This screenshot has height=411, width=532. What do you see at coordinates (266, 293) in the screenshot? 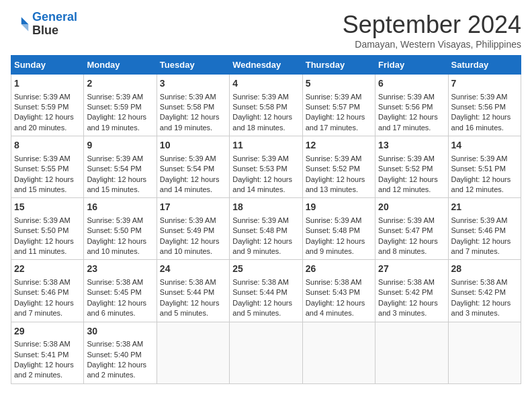
I see `day-info-line: Sunset: 5:44 PM` at bounding box center [266, 293].